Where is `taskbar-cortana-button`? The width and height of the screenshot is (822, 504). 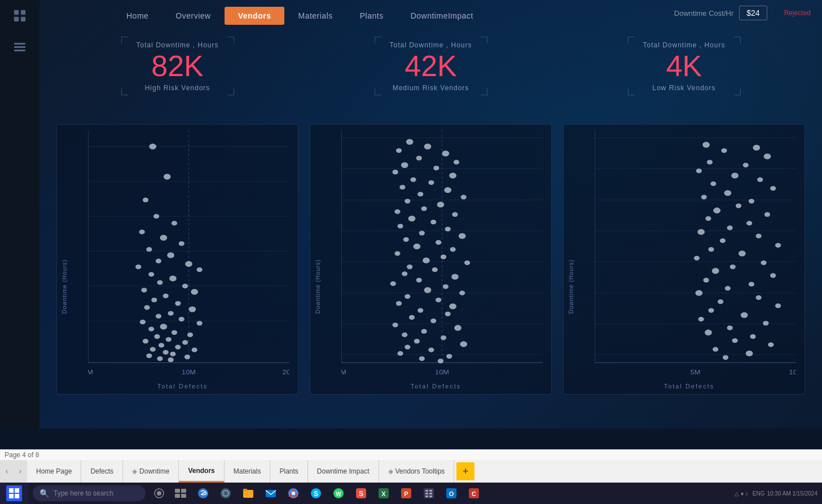 taskbar-cortana-button is located at coordinates (159, 493).